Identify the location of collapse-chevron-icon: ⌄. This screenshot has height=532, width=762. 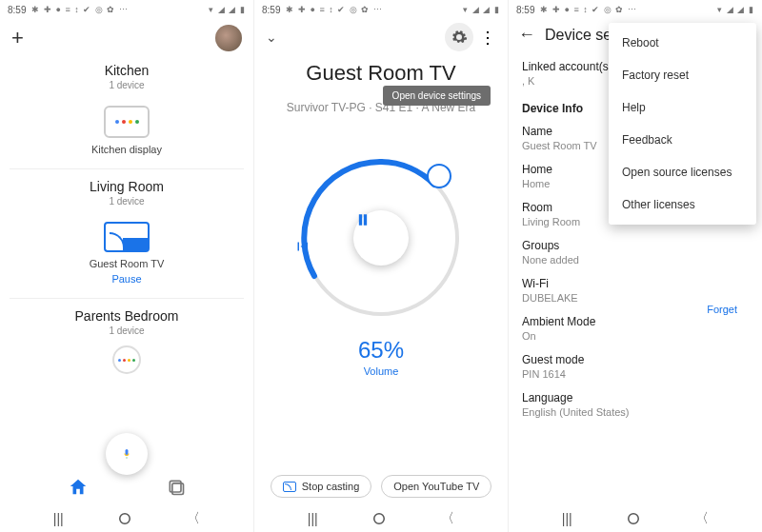
(271, 37).